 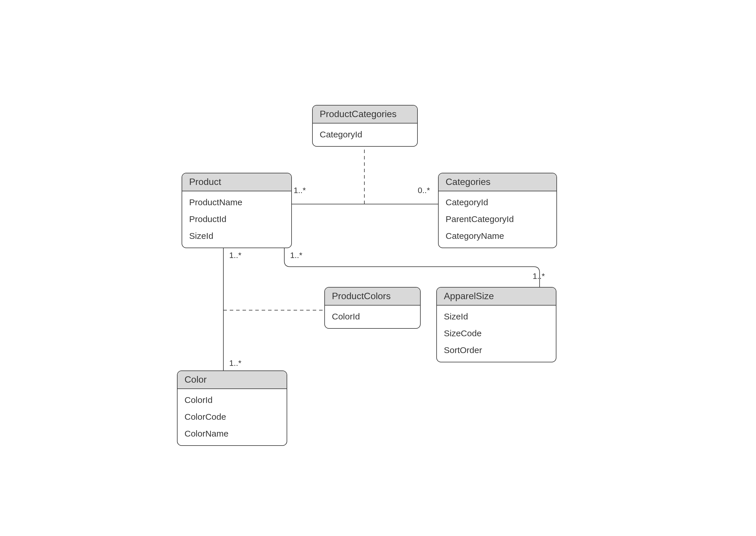 What do you see at coordinates (365, 135) in the screenshot?
I see `entity-body: CategoryId` at bounding box center [365, 135].